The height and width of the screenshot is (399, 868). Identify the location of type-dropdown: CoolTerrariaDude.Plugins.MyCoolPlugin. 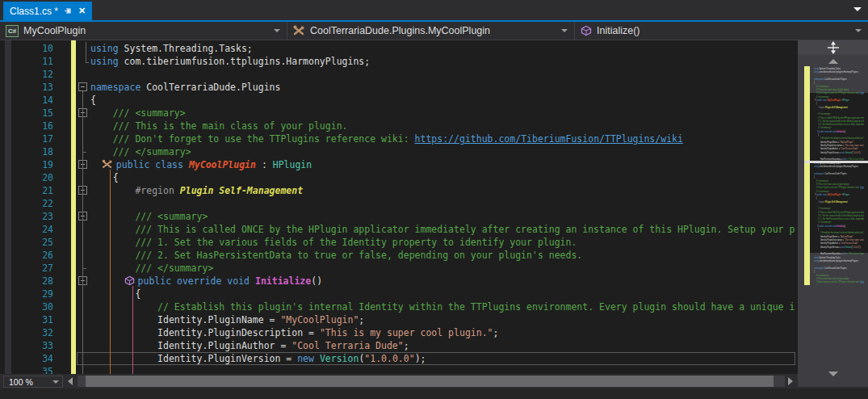
(431, 31).